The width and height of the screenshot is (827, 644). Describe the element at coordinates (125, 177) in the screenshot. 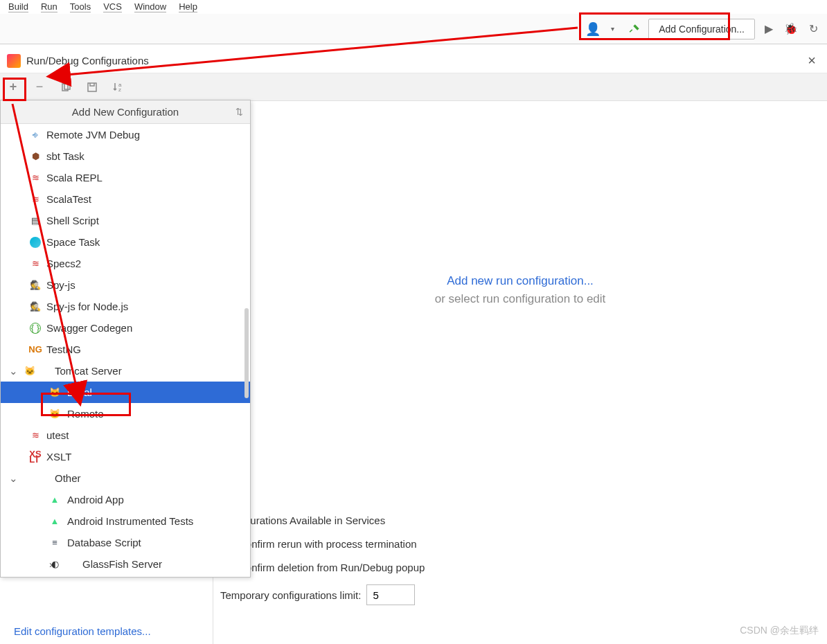

I see `config-type-scala-repl: ≋Scala REPL` at that location.